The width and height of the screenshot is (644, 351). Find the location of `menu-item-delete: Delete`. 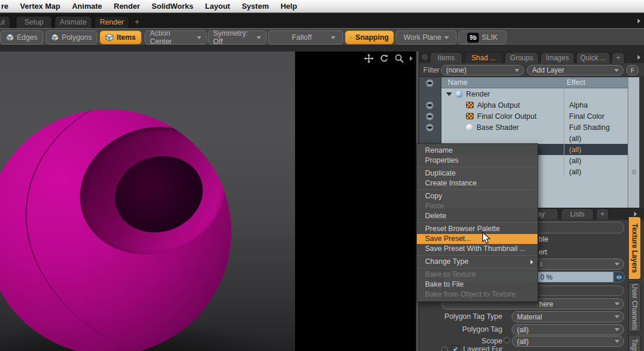

menu-item-delete: Delete is located at coordinates (477, 216).